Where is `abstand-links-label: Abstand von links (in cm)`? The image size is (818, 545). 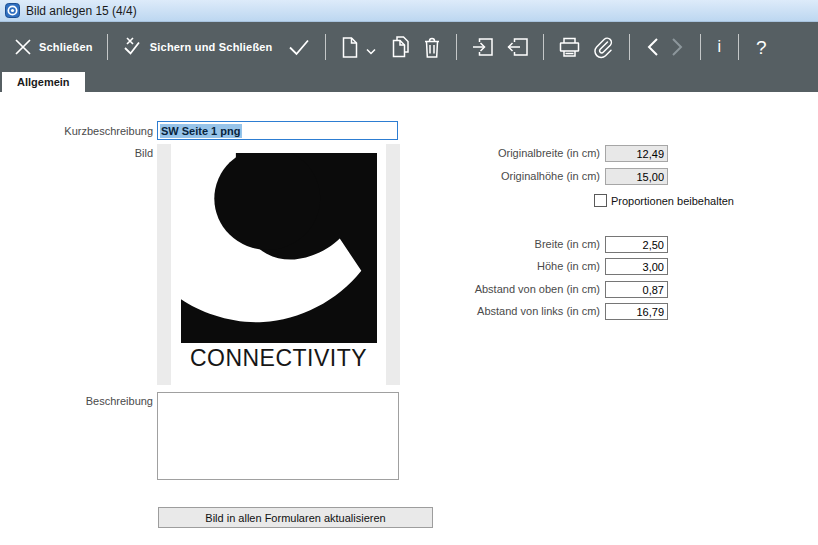
abstand-links-label: Abstand von links (in cm) is located at coordinates (510, 311).